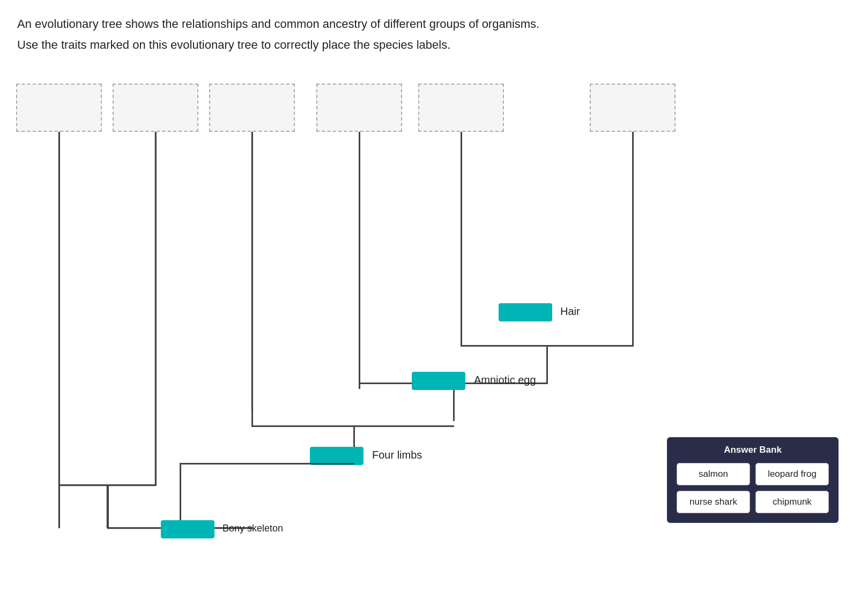  What do you see at coordinates (353, 426) in the screenshot?
I see `tree-h-fourlimbs` at bounding box center [353, 426].